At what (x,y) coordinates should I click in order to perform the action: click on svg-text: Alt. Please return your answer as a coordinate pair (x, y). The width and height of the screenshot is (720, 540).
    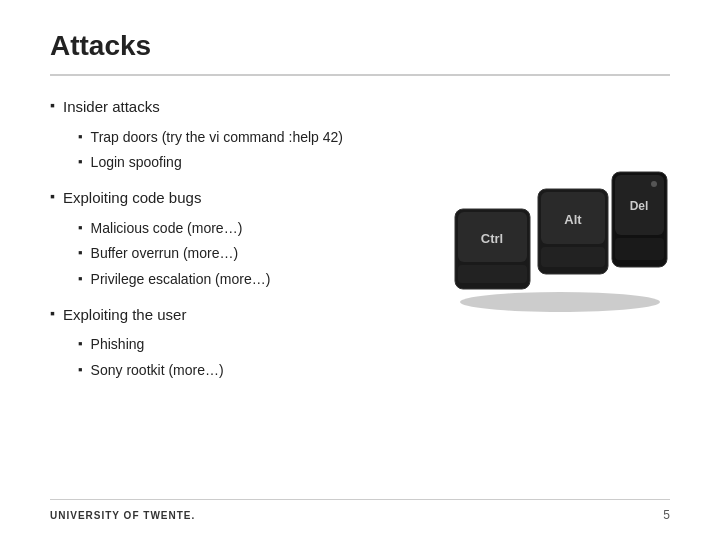
    Looking at the image, I should click on (573, 220).